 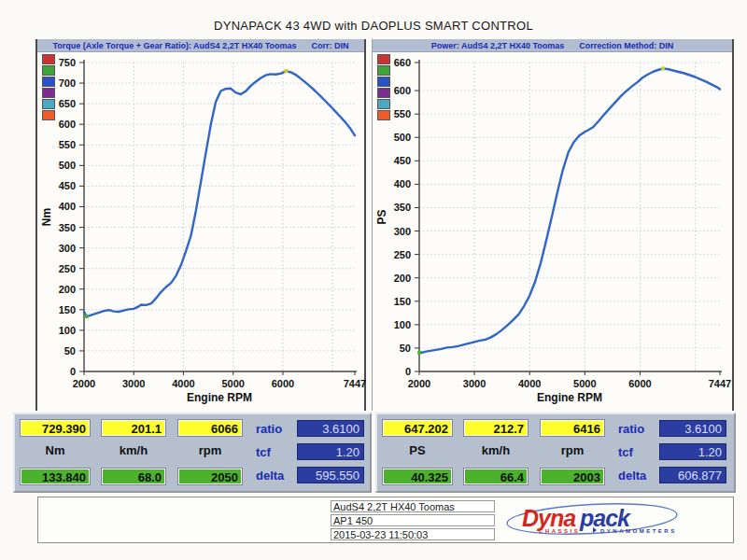 I want to click on torque-correction-label: Corr: DIN, so click(x=330, y=46).